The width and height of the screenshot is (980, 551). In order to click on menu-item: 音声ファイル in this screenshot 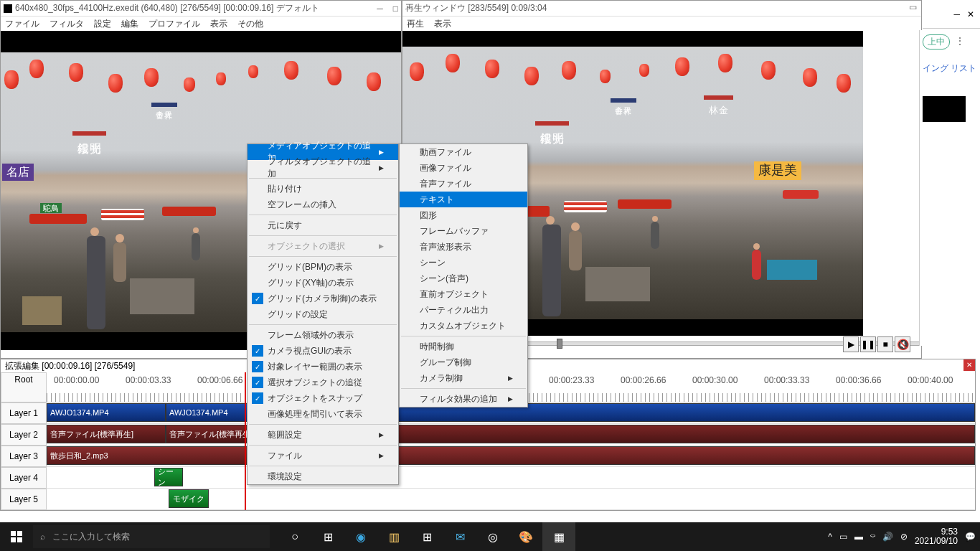, I will do `click(463, 184)`.